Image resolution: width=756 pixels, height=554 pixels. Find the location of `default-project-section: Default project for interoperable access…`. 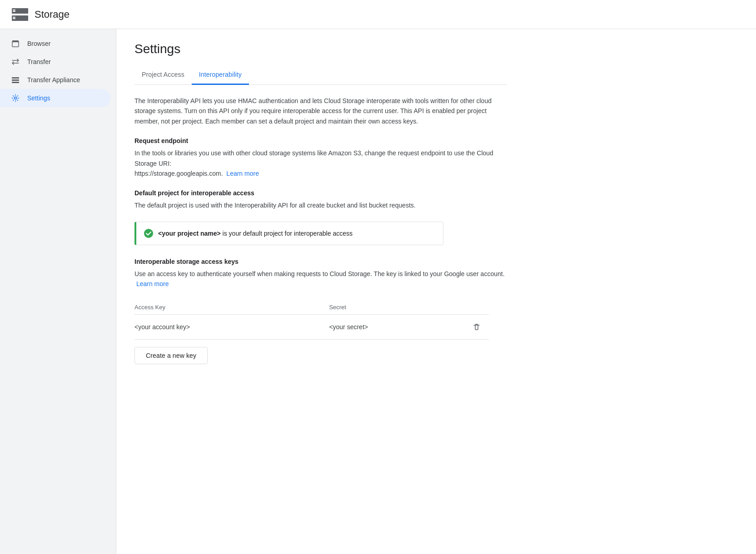

default-project-section: Default project for interoperable access… is located at coordinates (321, 217).